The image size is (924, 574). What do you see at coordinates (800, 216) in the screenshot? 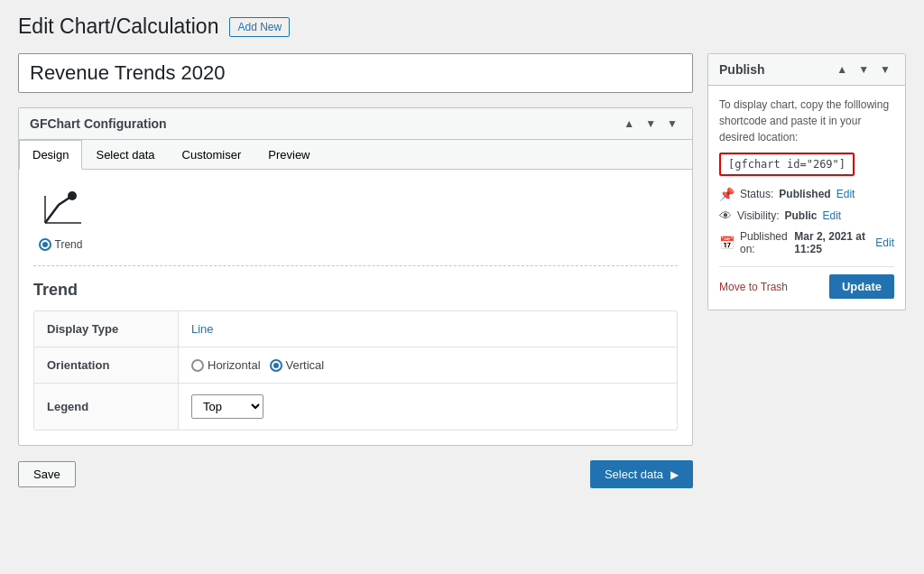
I see `visibility-value: Public` at bounding box center [800, 216].